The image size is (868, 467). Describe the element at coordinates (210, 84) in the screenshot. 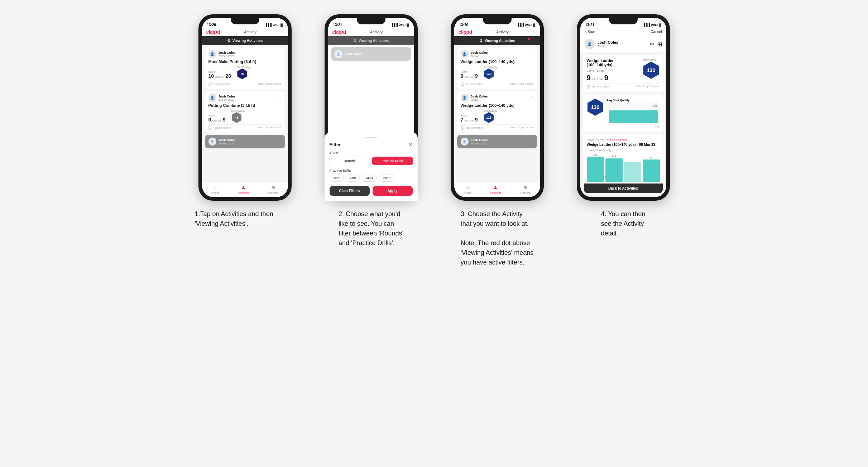

I see `info-icon-1: ℹ` at that location.